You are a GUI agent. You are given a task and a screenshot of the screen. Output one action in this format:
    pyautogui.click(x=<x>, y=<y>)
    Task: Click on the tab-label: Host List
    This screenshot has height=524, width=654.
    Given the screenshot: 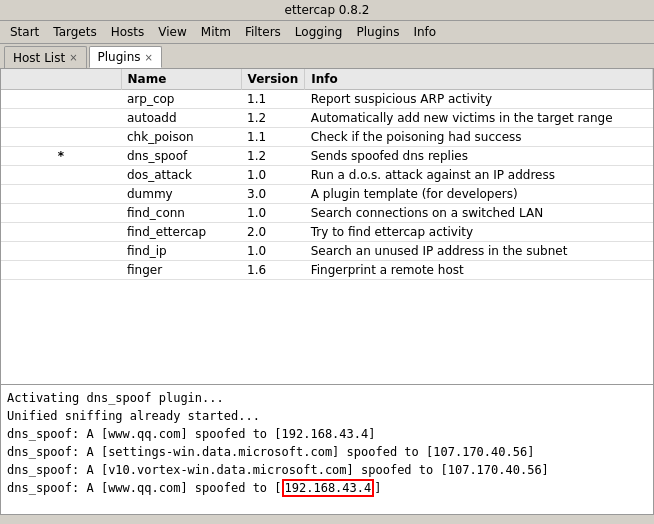 What is the action you would take?
    pyautogui.click(x=39, y=58)
    